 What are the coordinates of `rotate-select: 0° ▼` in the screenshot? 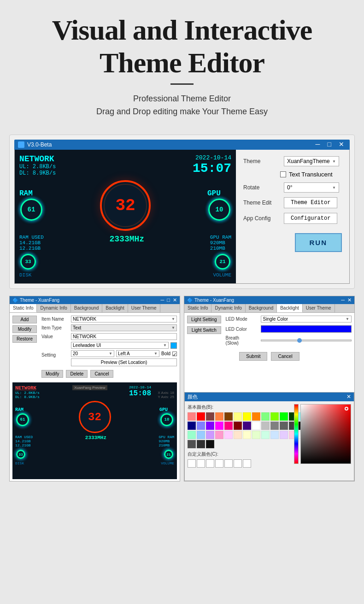 It's located at (311, 188).